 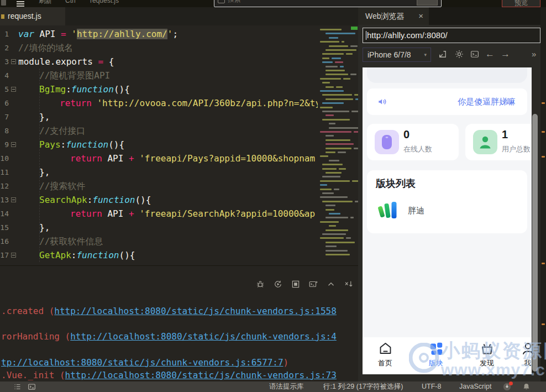 I want to click on cursor-position: 行:1 列:29 (17字符被选择), so click(x=363, y=387).